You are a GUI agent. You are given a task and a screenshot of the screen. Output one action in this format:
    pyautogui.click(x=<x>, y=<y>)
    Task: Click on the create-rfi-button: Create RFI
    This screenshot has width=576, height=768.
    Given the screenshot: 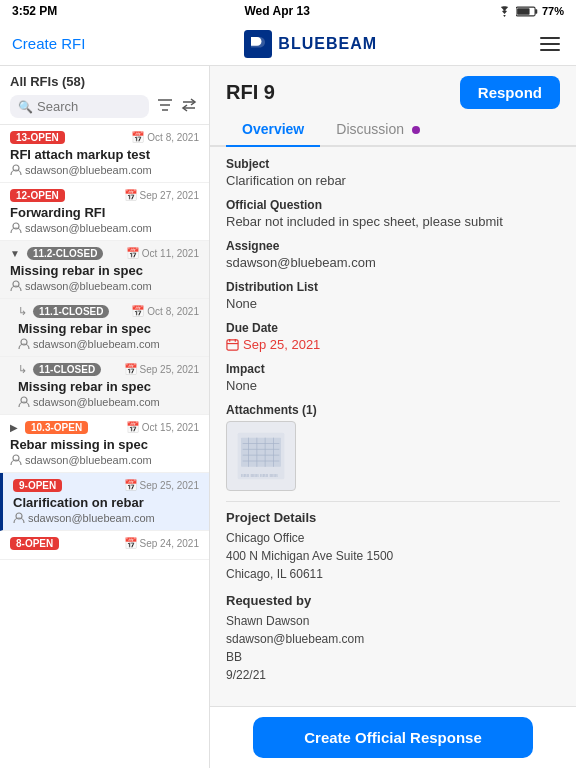 What is the action you would take?
    pyautogui.click(x=48, y=44)
    